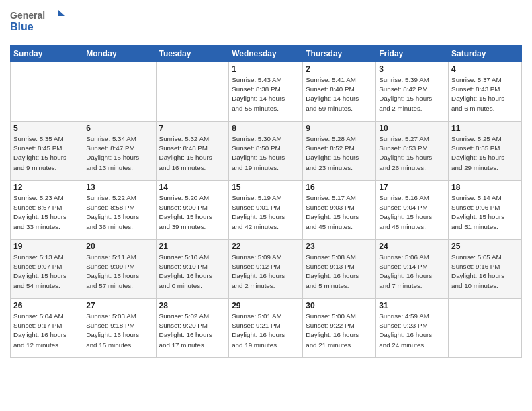  Describe the element at coordinates (266, 54) in the screenshot. I see `calendar-header-row: SundayMondayTuesdayWednesdayThursdayFrid…` at that location.